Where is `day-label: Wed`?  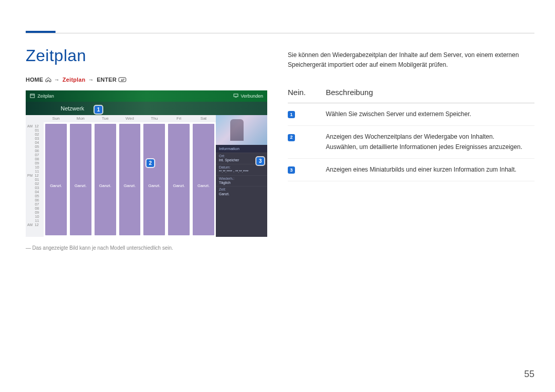 day-label: Wed is located at coordinates (130, 119).